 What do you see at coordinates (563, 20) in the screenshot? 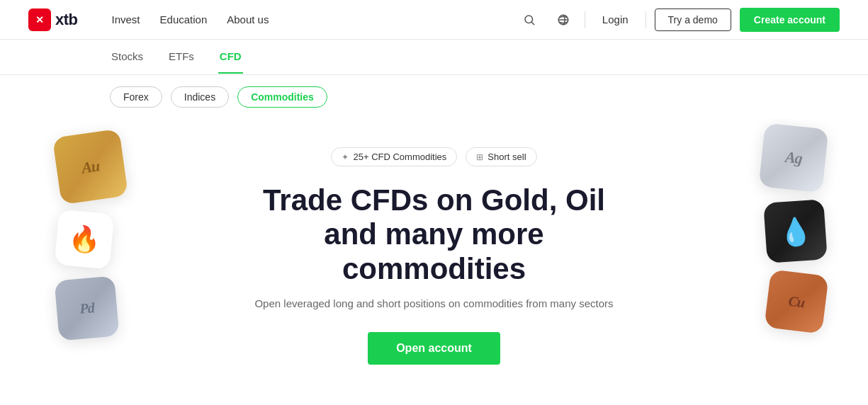
I see `globe-icon` at bounding box center [563, 20].